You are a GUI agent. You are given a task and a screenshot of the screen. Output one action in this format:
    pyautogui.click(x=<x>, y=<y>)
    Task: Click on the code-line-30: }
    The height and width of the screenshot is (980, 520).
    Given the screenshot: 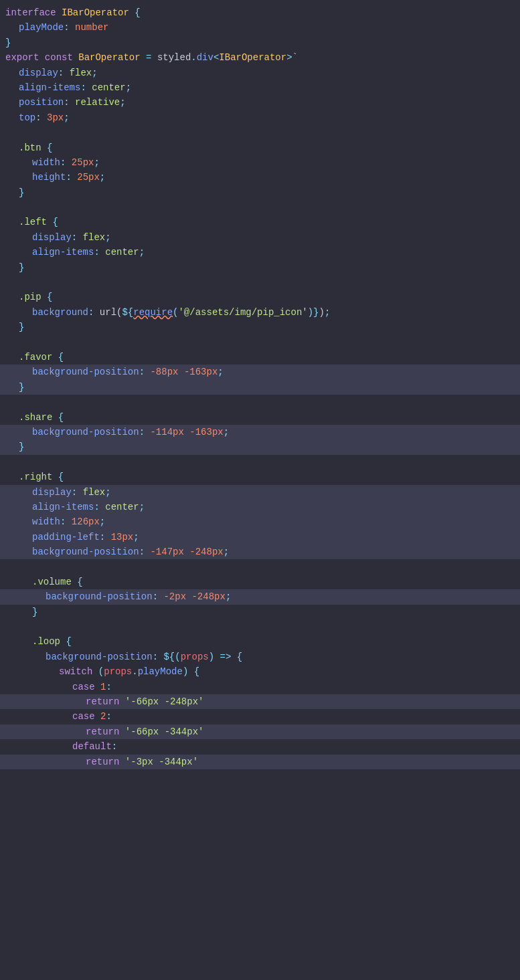 What is the action you would take?
    pyautogui.click(x=260, y=447)
    